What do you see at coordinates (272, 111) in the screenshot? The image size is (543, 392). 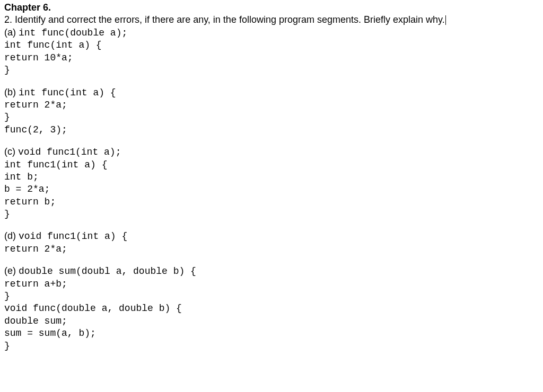 I see `segment-b: (b) int func(int a) { return 2*a; } func…` at bounding box center [272, 111].